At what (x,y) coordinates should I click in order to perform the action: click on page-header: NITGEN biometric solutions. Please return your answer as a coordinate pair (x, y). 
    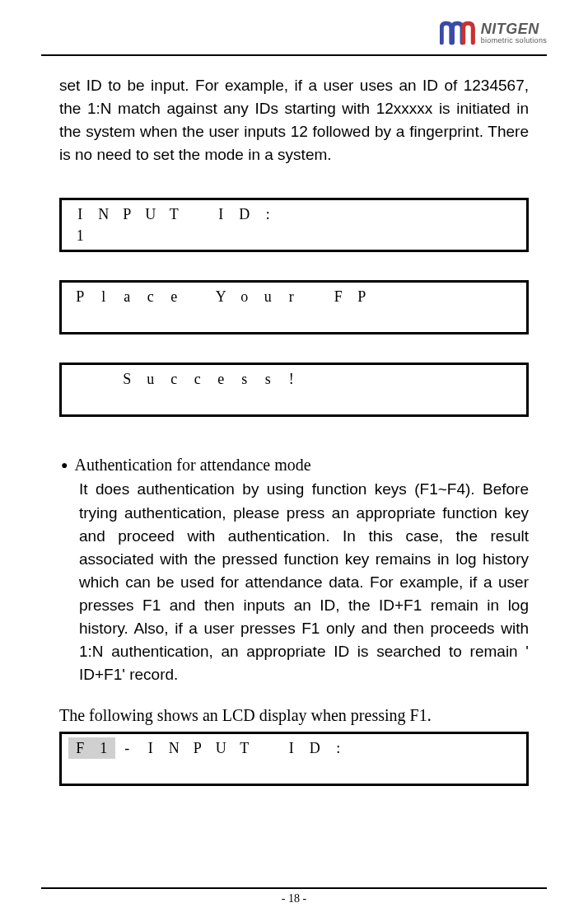
    Looking at the image, I should click on (294, 35).